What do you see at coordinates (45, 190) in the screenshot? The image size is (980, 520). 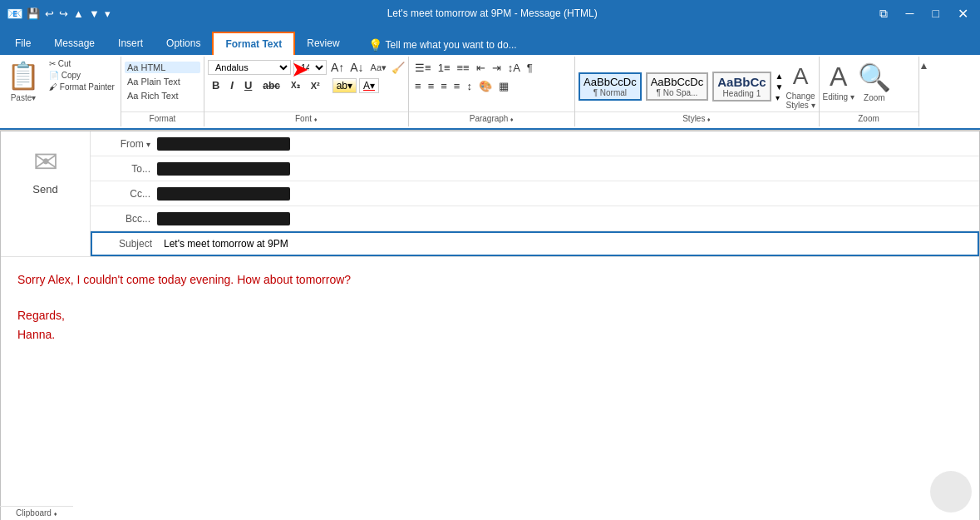 I see `send-button: Send` at bounding box center [45, 190].